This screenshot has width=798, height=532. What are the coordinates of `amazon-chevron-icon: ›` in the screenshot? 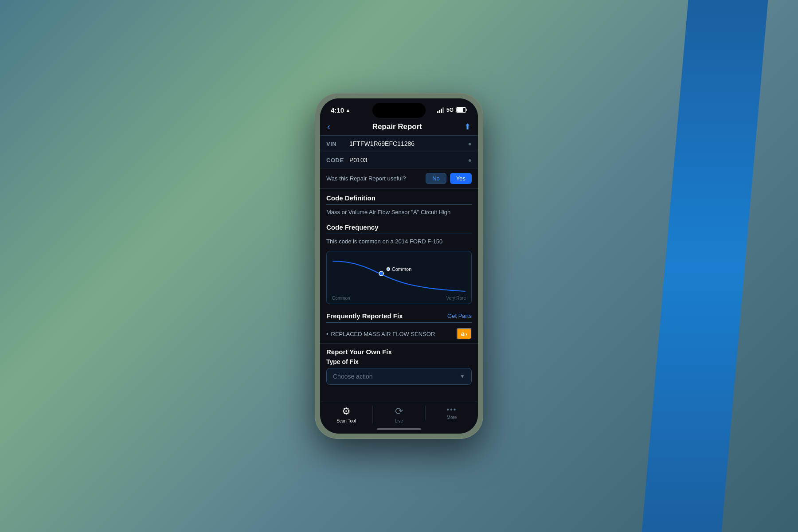 It's located at (466, 334).